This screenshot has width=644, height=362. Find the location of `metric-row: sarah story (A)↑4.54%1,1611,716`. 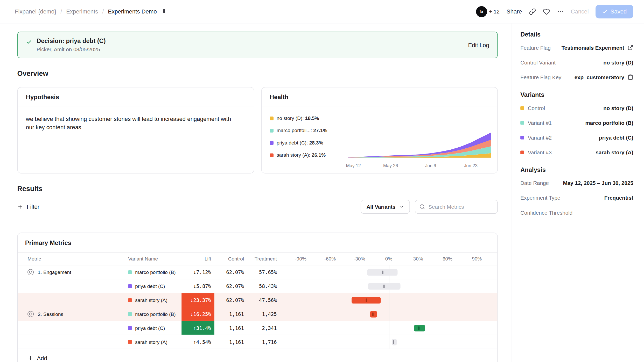

metric-row: sarah story (A)↑4.54%1,1611,716 is located at coordinates (257, 342).